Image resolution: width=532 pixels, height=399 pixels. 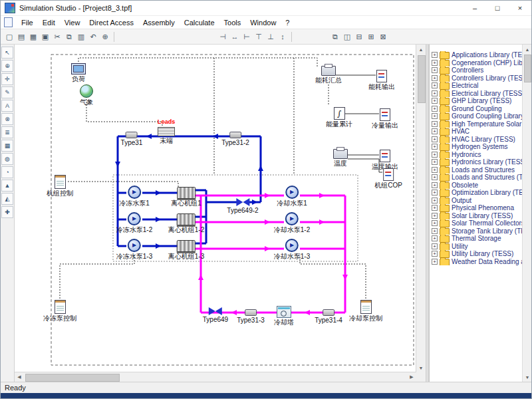 I want to click on library-tree-item: Hydrogen Systems, so click(x=477, y=147).